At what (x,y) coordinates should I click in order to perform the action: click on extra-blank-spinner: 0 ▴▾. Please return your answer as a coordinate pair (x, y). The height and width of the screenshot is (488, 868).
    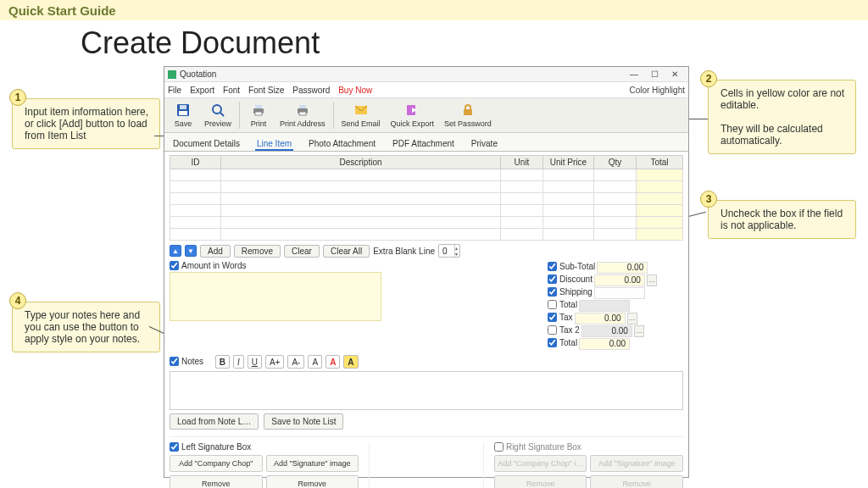
    Looking at the image, I should click on (449, 251).